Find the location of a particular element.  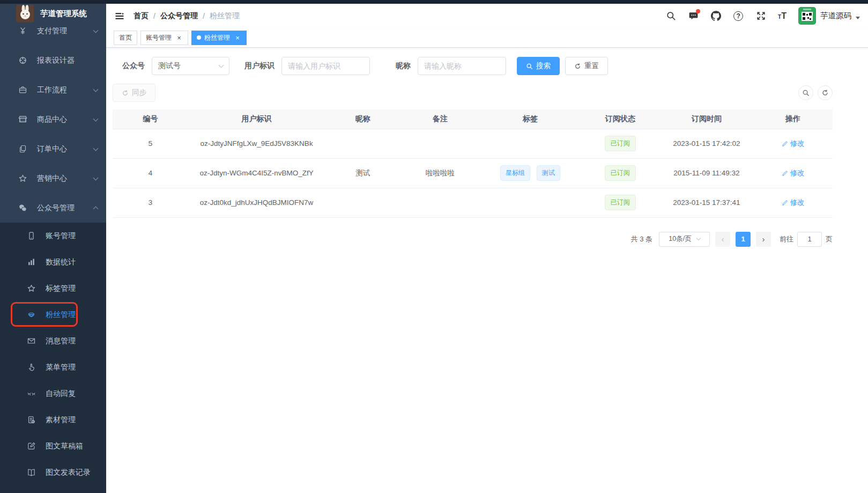

sidebar-item-mall: 商品中心 is located at coordinates (53, 119).